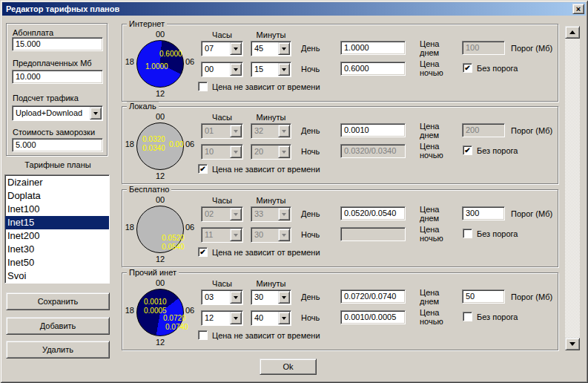 Image resolution: width=588 pixels, height=383 pixels. What do you see at coordinates (222, 49) in the screenshot?
I see `day-start-hour-select: 07` at bounding box center [222, 49].